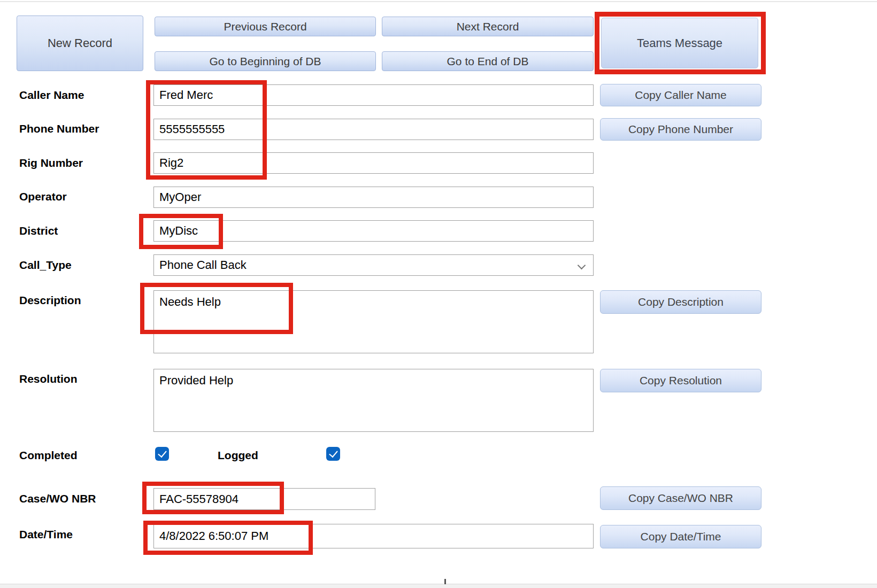 The height and width of the screenshot is (588, 877). I want to click on resolution-textarea: Provided Help, so click(373, 400).